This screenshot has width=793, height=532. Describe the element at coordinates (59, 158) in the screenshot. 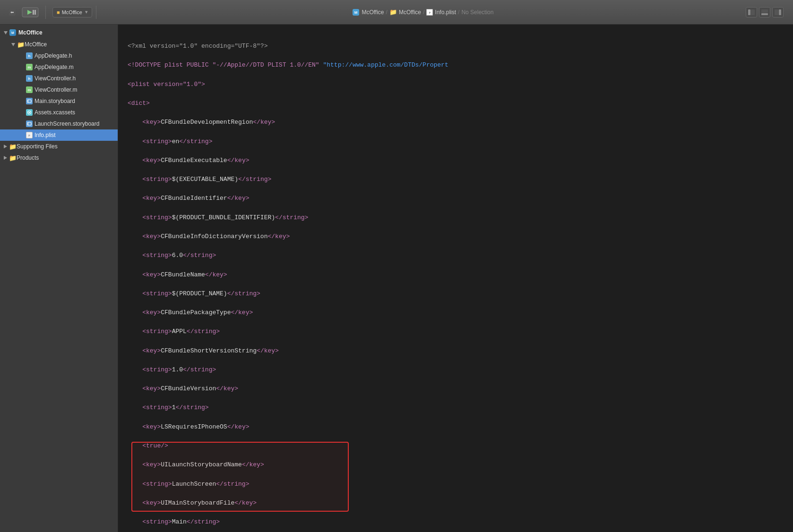

I see `sidebar-item-products: 📁 Products` at that location.